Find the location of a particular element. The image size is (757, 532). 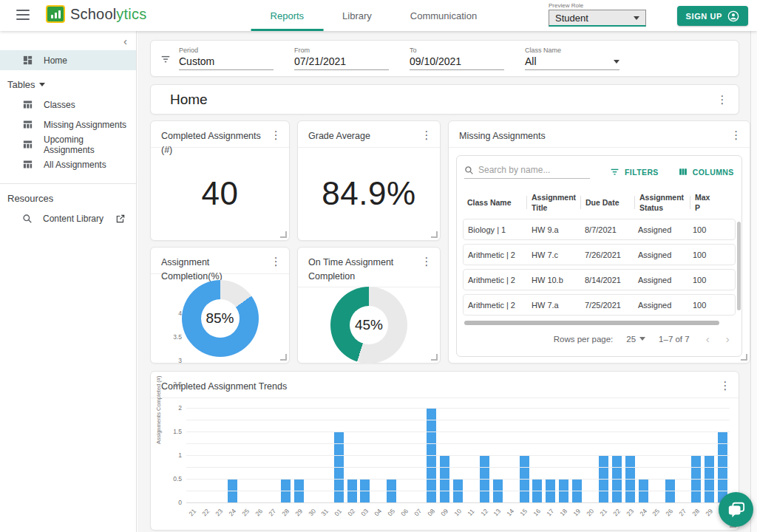

columns-button: COLUMNS is located at coordinates (706, 171).